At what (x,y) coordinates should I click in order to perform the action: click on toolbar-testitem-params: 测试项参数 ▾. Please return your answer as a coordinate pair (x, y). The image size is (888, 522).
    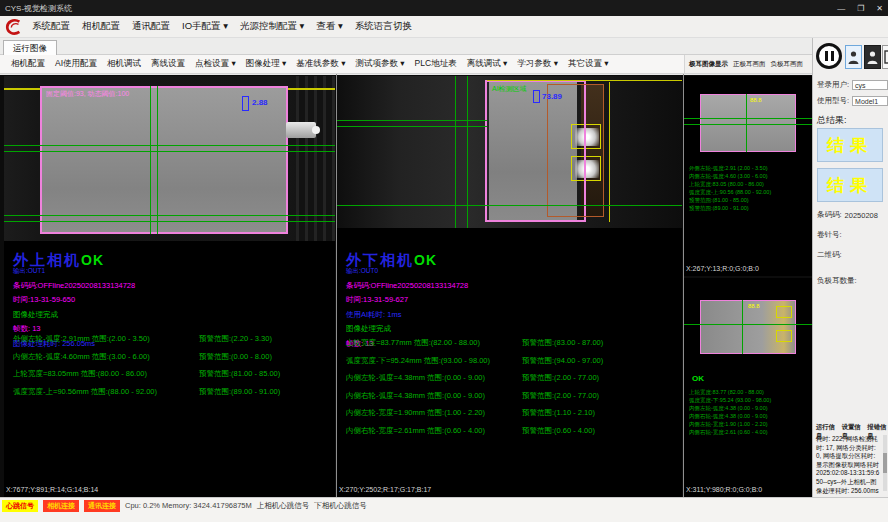
    Looking at the image, I should click on (380, 64).